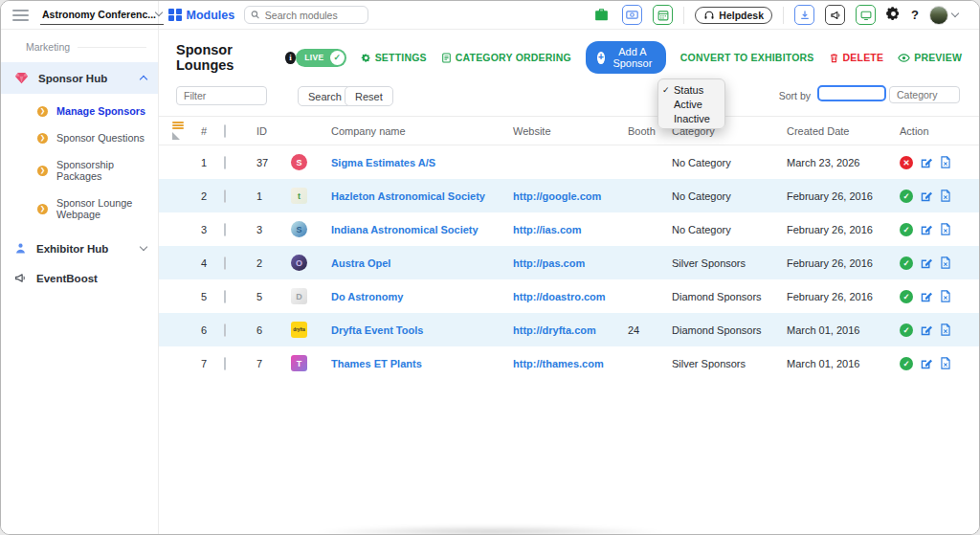 The width and height of the screenshot is (980, 535). I want to click on helpdesk-button: Helpdesk, so click(733, 15).